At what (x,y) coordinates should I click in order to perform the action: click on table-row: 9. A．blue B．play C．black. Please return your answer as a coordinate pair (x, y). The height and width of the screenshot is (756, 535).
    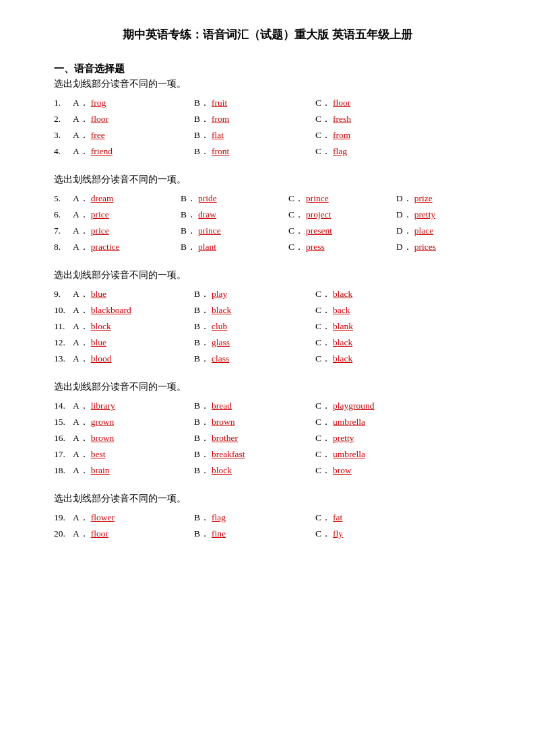
    Looking at the image, I should click on (268, 294).